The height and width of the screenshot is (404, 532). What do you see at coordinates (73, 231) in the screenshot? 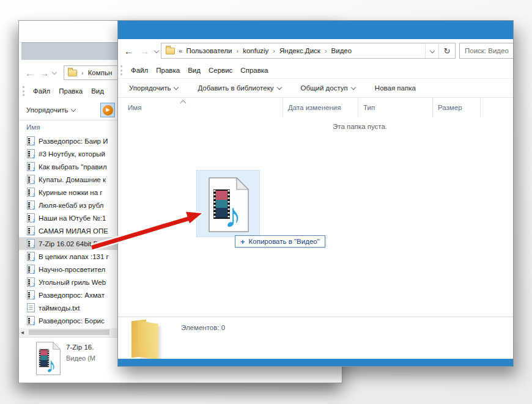
I see `file-name: САМАЯ МИЛАЯ ОПЕ` at bounding box center [73, 231].